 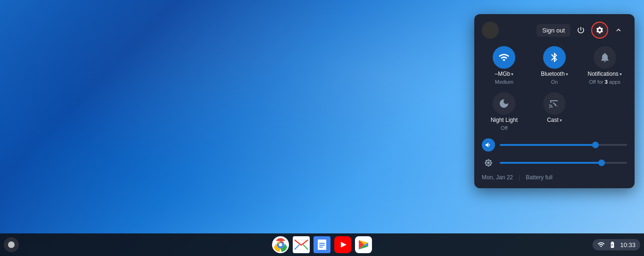 What do you see at coordinates (322, 245) in the screenshot?
I see `docs-icon` at bounding box center [322, 245].